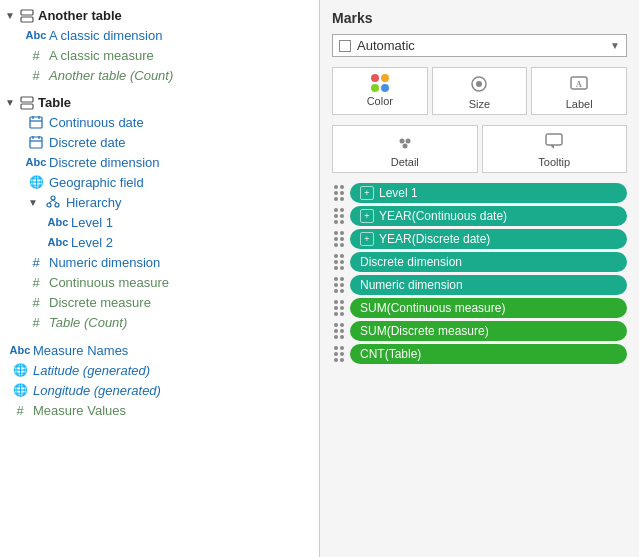 This screenshot has height=557, width=639. Describe the element at coordinates (380, 83) in the screenshot. I see `color-icon` at that location.